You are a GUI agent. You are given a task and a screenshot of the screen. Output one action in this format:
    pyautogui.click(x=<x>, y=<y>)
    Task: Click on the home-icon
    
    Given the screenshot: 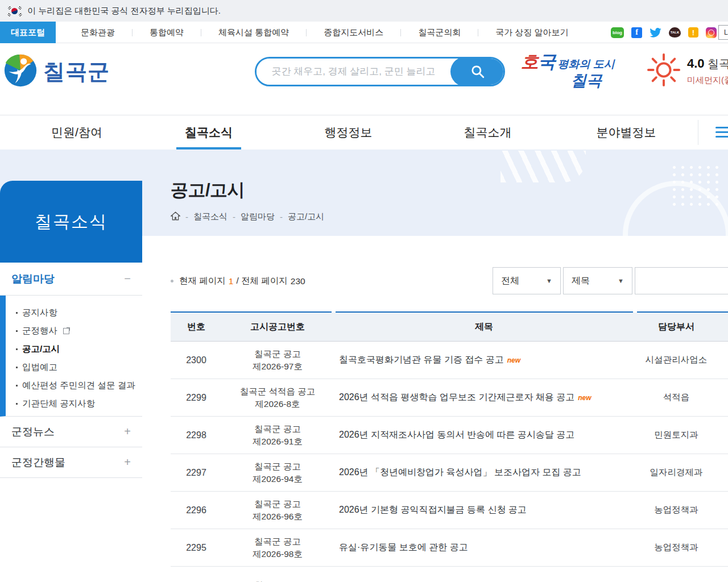 What is the action you would take?
    pyautogui.click(x=175, y=217)
    